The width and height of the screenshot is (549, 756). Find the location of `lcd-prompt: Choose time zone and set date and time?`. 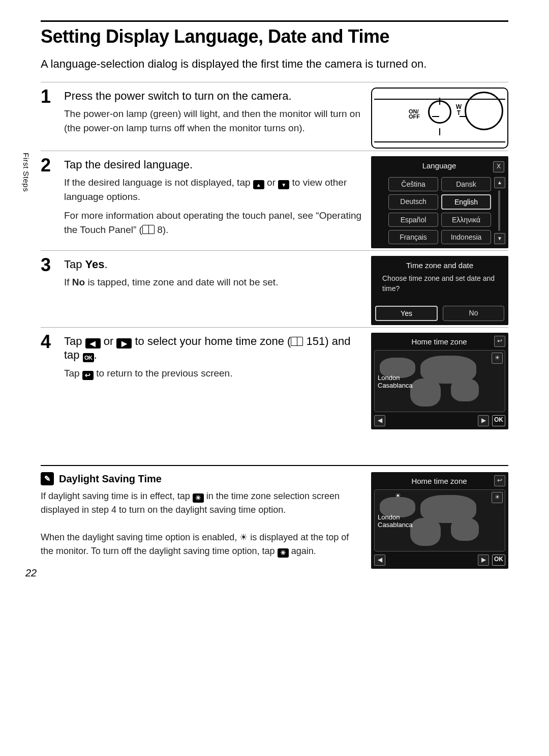

lcd-prompt: Choose time zone and set date and time? is located at coordinates (440, 284).